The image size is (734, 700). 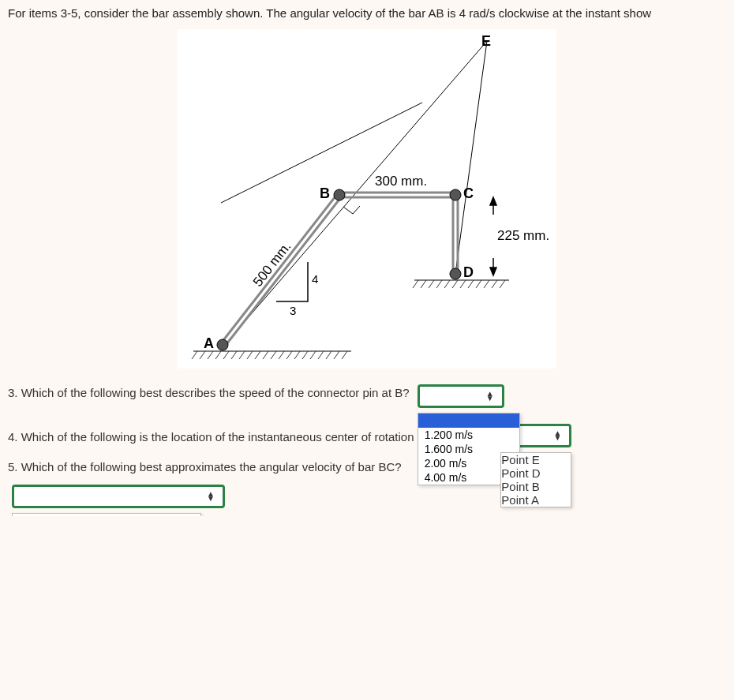 I want to click on q4-option: Point B, so click(x=536, y=486).